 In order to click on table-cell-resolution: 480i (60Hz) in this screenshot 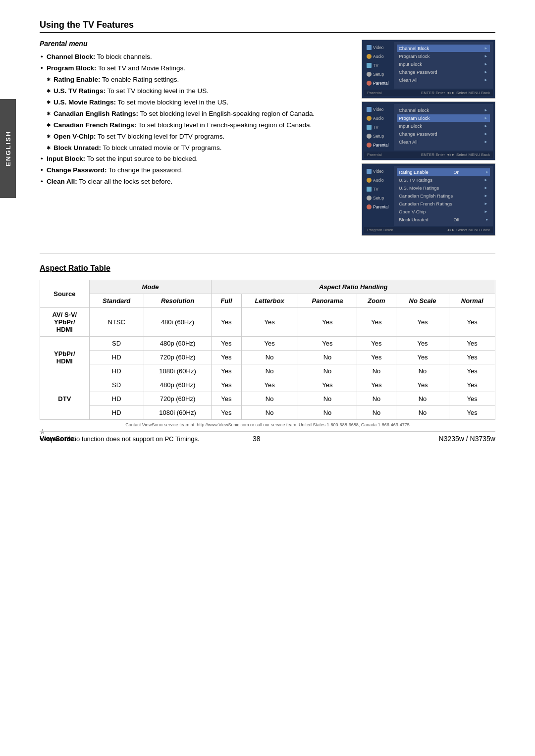, I will do `click(177, 322)`.